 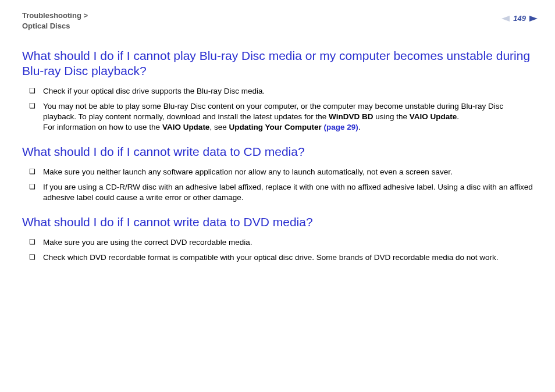 What do you see at coordinates (280, 21) in the screenshot?
I see `page-header: Troubleshooting > Optical Discs 149` at bounding box center [280, 21].